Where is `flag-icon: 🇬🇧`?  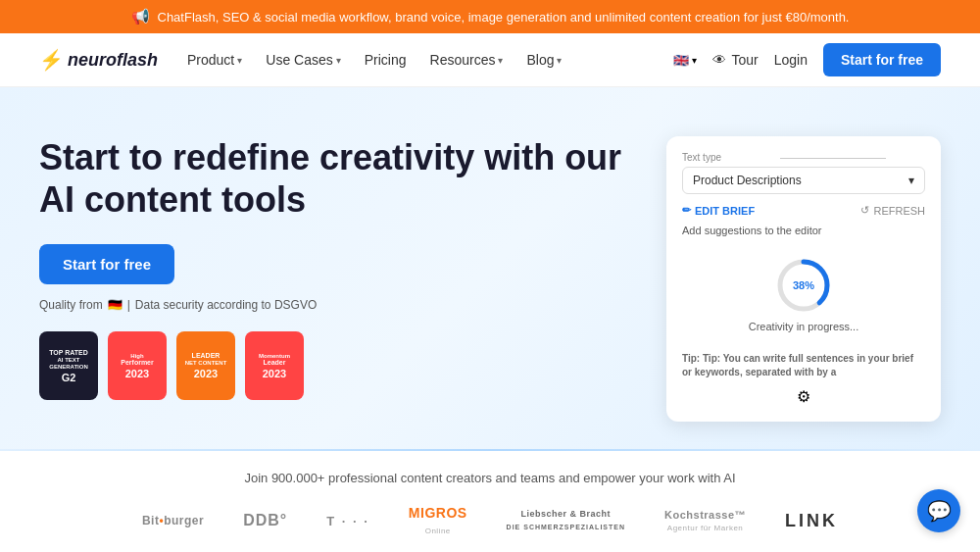
flag-icon: 🇬🇧 is located at coordinates (681, 61).